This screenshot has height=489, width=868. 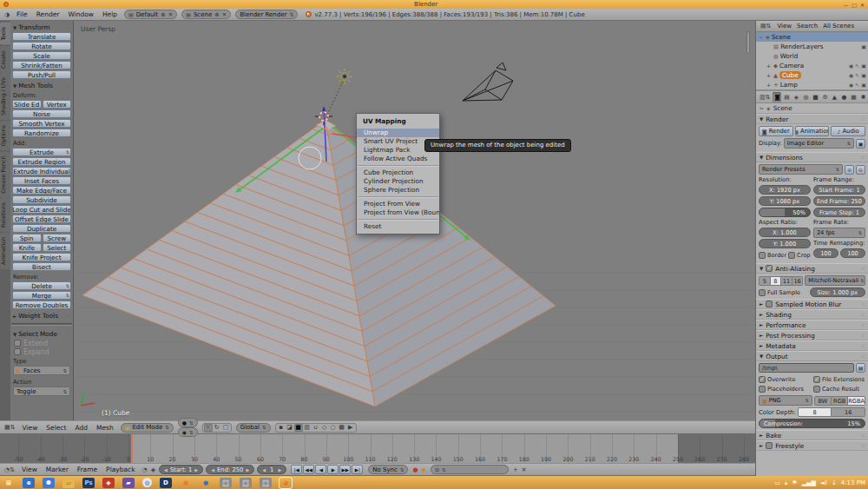 What do you see at coordinates (108, 483) in the screenshot?
I see `taskbar-app-red-icon: ◈` at bounding box center [108, 483].